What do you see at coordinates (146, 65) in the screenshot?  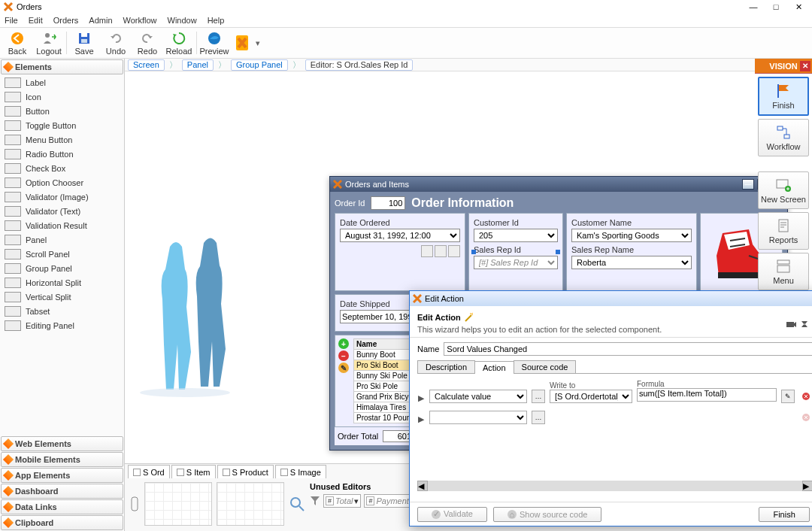 I see `breadcrumb-screen: Screen` at bounding box center [146, 65].